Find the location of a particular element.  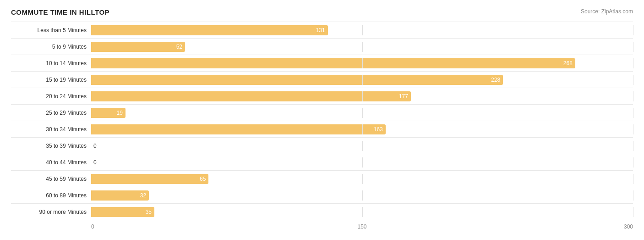

chart-header: COMMUTE TIME IN HILLTOP Source: ZipAtlas… is located at coordinates (322, 12).